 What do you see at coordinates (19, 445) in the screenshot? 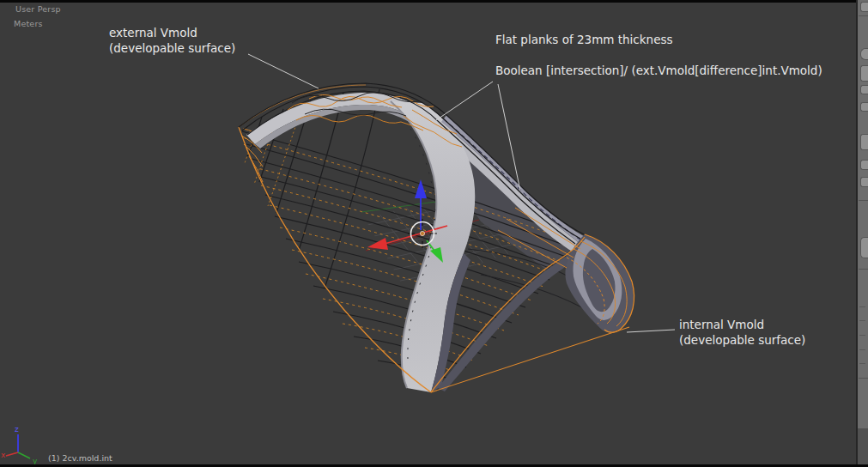
I see `mini-axis-gizmo: z x y` at bounding box center [19, 445].